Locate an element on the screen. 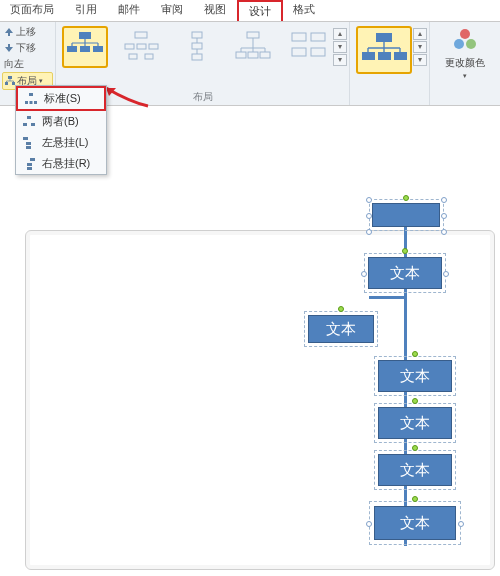 The width and height of the screenshot is (500, 576). hierarchy-standard-icon is located at coordinates (31, 99).